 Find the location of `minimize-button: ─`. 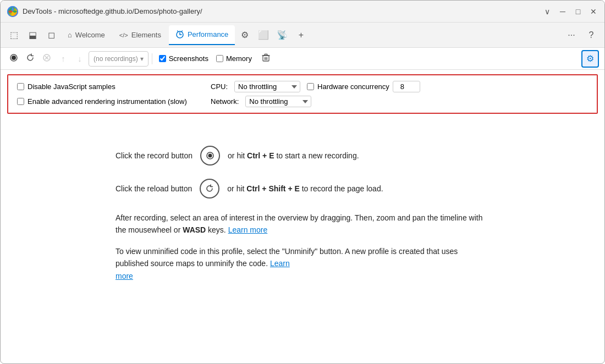

minimize-button: ─ is located at coordinates (563, 12).